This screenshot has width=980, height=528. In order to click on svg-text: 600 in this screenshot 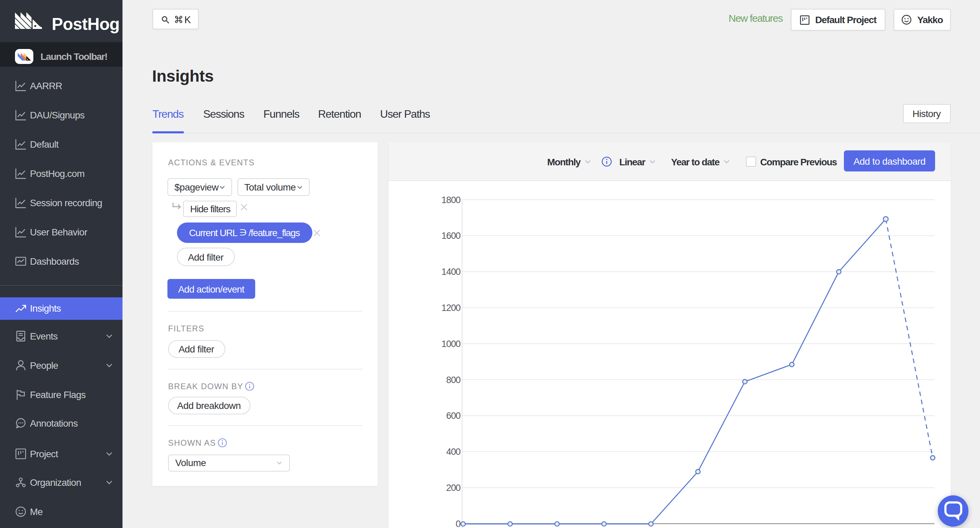, I will do `click(453, 415)`.